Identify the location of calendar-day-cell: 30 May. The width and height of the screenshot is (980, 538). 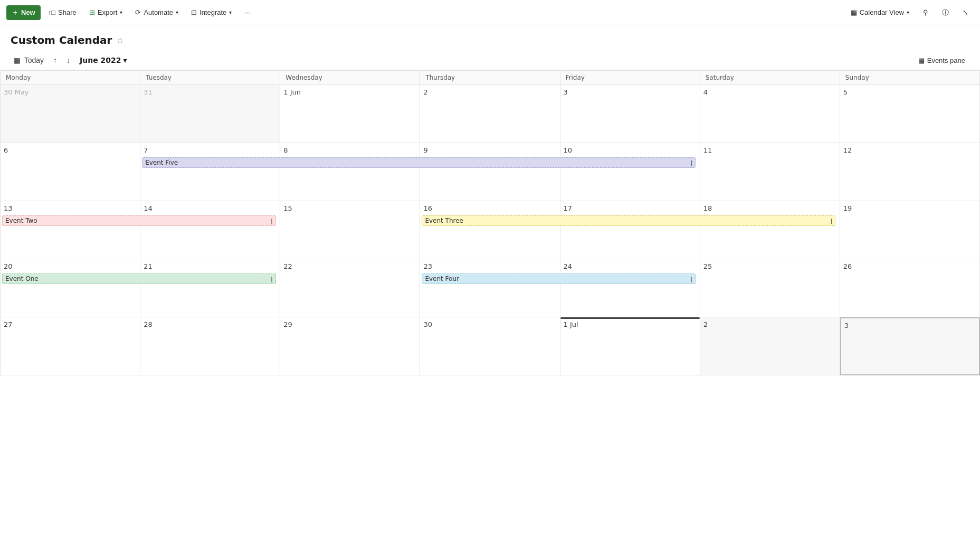
(71, 114).